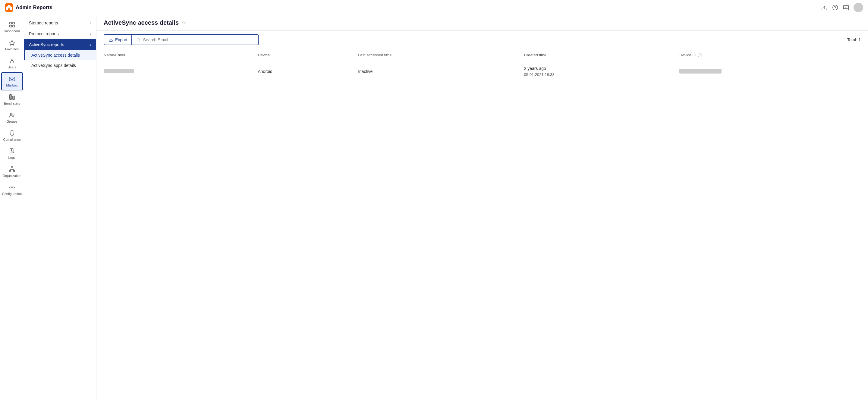  I want to click on cell-created-time: 2 years ago 05.01.2021 18:33, so click(595, 72).